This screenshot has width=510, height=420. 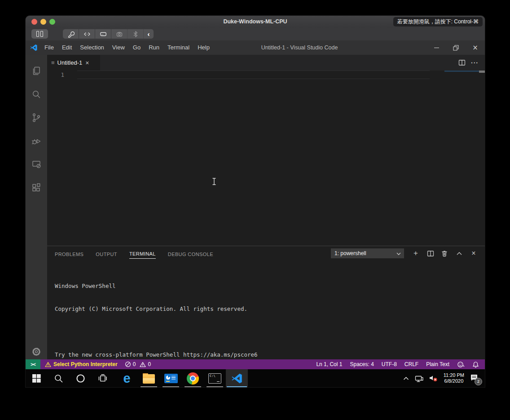 What do you see at coordinates (237, 378) in the screenshot?
I see `vscode-logo-icon` at bounding box center [237, 378].